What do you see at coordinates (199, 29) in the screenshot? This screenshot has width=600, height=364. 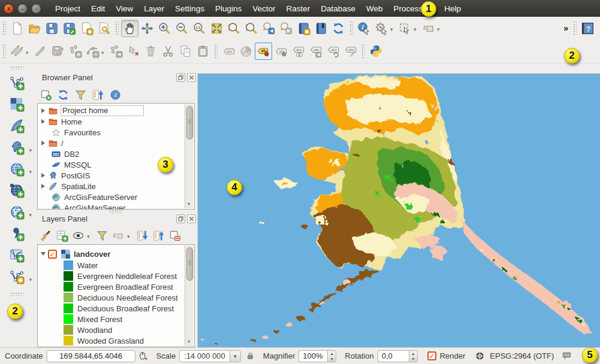 I see `zoom-native-button` at bounding box center [199, 29].